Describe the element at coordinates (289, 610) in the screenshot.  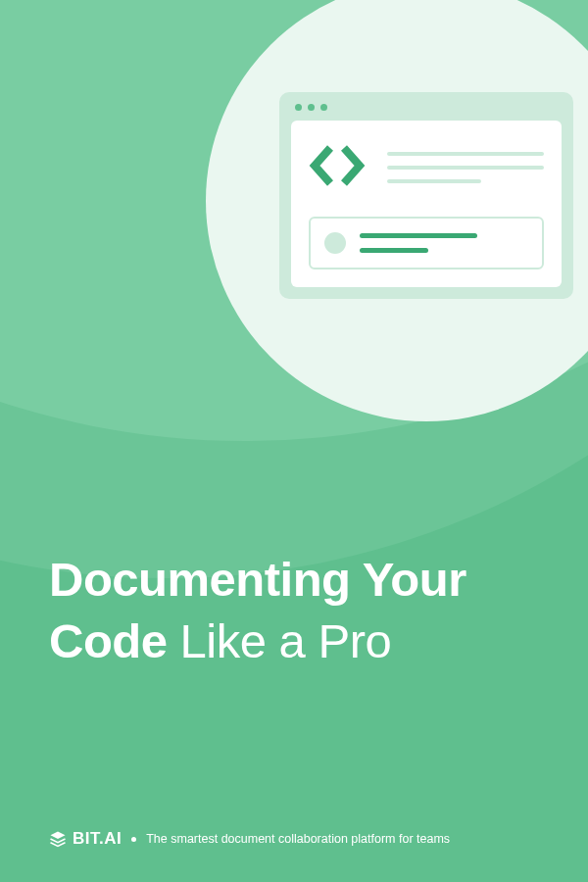
I see `page-headline: Documenting Your Code Like a Pro` at that location.